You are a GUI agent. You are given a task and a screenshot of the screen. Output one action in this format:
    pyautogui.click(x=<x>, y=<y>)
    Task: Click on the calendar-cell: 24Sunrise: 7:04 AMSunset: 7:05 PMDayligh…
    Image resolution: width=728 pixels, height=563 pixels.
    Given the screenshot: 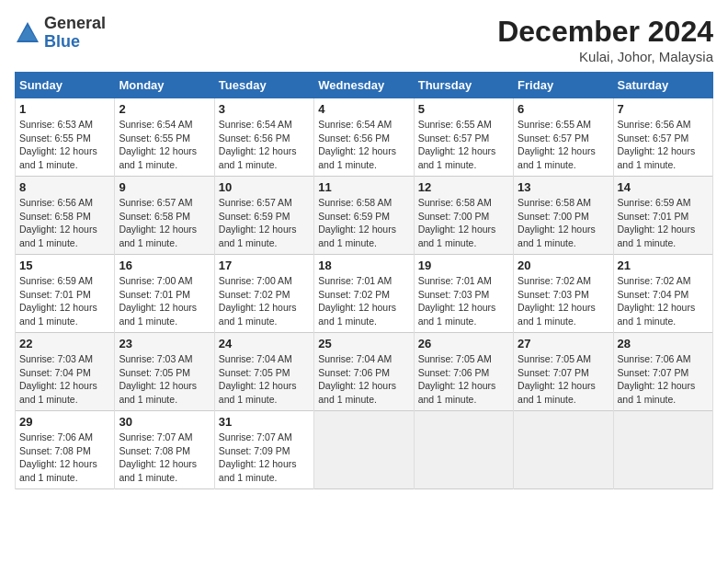 What is the action you would take?
    pyautogui.click(x=264, y=372)
    